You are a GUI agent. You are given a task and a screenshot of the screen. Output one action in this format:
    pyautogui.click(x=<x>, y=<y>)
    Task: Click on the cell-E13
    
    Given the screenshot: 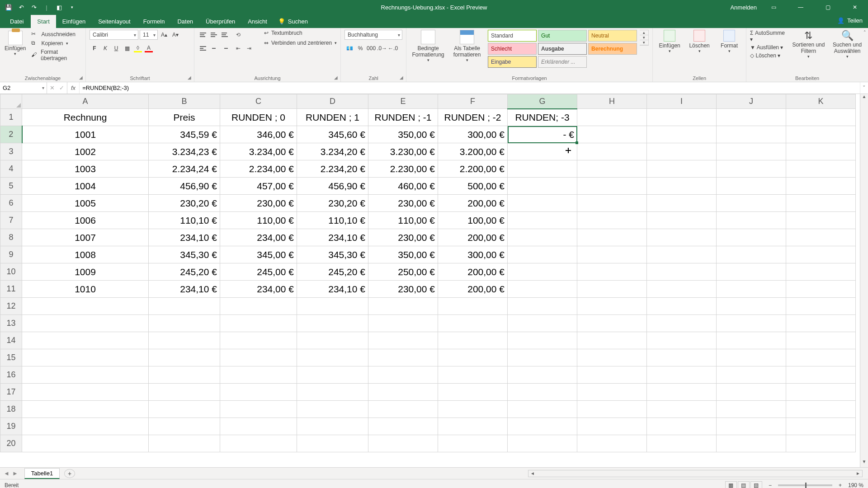 What is the action you would take?
    pyautogui.click(x=403, y=324)
    